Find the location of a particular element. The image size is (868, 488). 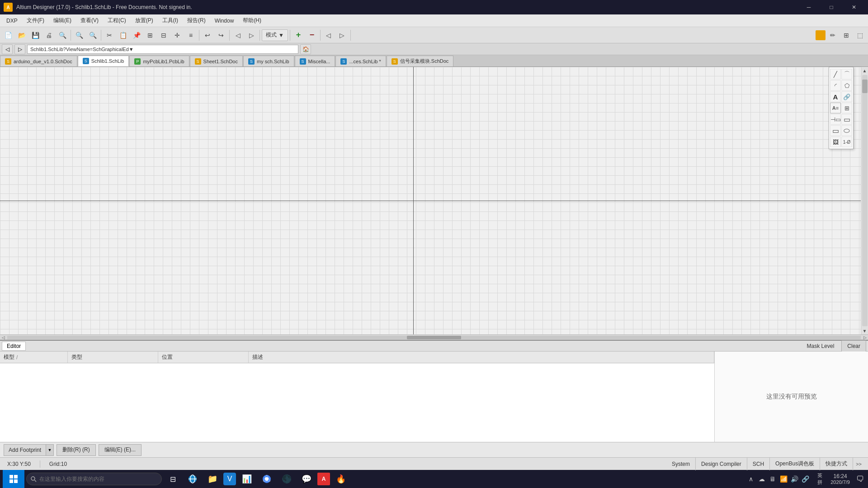

grid-btn: ⊞ is located at coordinates (846, 35).